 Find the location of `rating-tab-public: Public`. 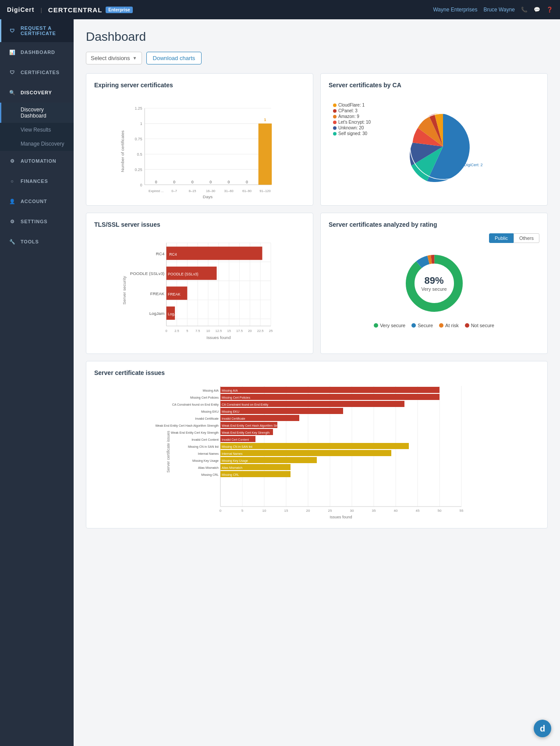

rating-tab-public: Public is located at coordinates (501, 238).